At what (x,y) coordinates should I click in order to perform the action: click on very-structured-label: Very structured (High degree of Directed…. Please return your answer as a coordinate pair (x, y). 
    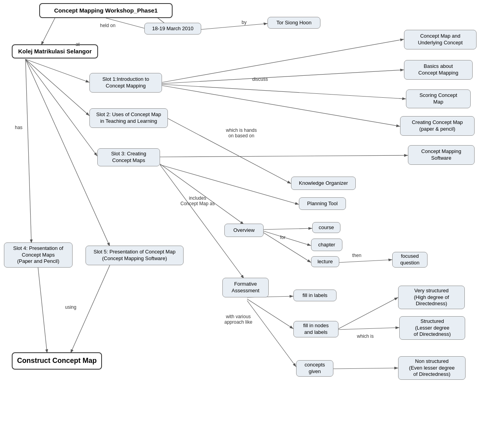
    Looking at the image, I should click on (431, 297).